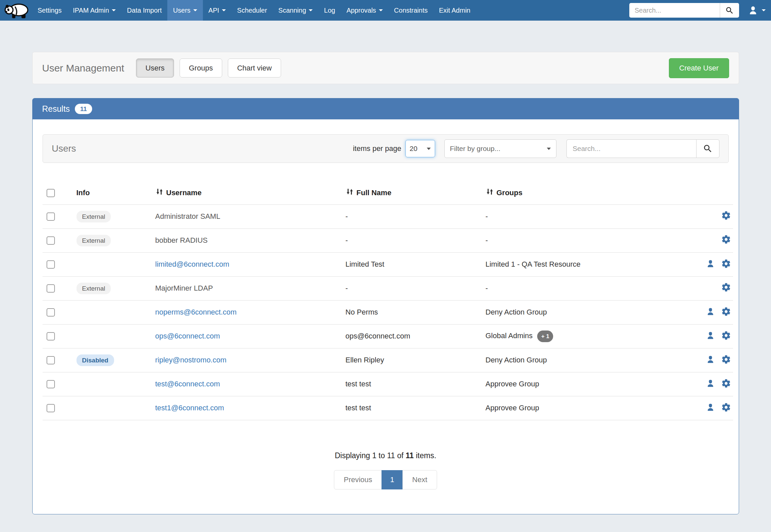 The width and height of the screenshot is (771, 532). I want to click on nav-item-users: Users, so click(185, 10).